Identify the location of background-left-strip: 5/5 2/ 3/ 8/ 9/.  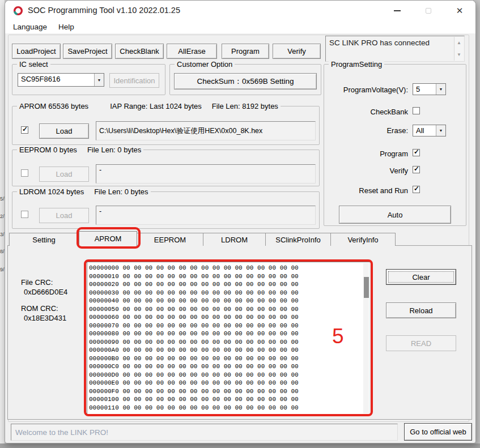
(2, 224).